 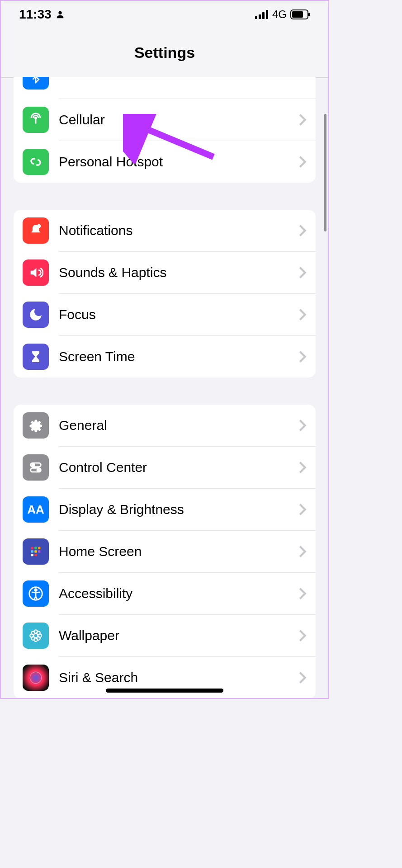 What do you see at coordinates (165, 294) in the screenshot?
I see `settings-group-notifications: Notifications Sounds & Haptics Focus Scr…` at bounding box center [165, 294].